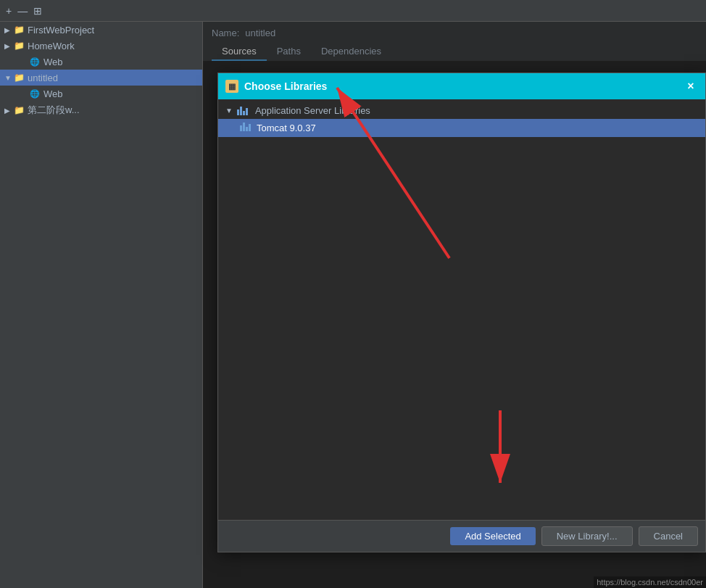 The image size is (706, 588). Describe the element at coordinates (101, 94) in the screenshot. I see `sidebar-item-untitled-web: 🌐 Web` at that location.